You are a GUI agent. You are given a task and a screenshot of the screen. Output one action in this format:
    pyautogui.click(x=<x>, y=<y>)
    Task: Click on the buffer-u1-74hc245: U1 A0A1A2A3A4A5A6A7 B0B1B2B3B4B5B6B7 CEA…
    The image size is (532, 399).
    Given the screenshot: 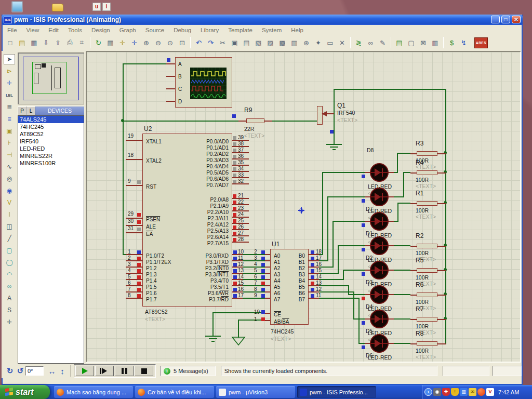 What is the action you would take?
    pyautogui.click(x=289, y=287)
    